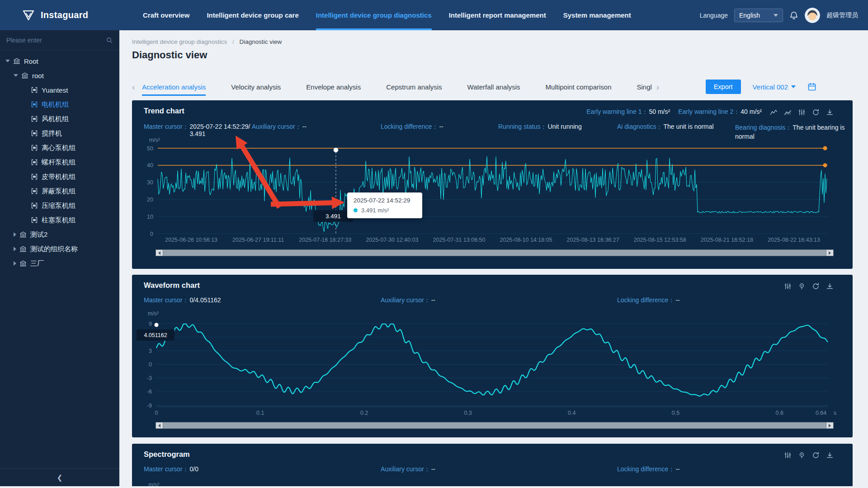 The image size is (868, 488). I want to click on line-chart-icon, so click(774, 112).